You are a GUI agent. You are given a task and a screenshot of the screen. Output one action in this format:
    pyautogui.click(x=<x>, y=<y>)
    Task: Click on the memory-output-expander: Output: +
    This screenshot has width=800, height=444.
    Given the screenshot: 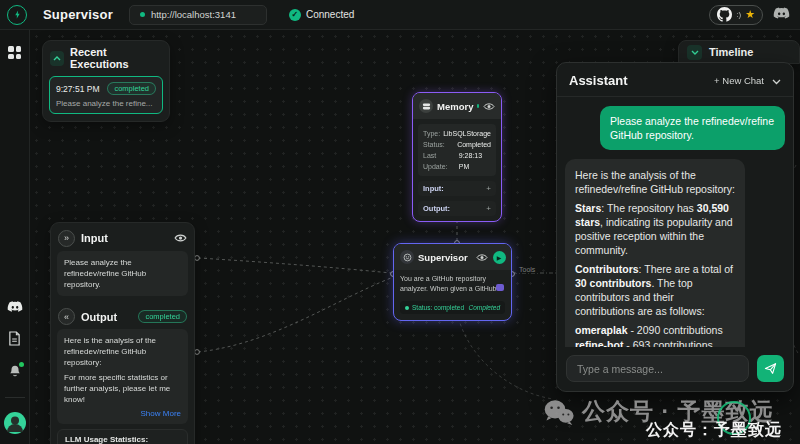 What is the action you would take?
    pyautogui.click(x=457, y=208)
    